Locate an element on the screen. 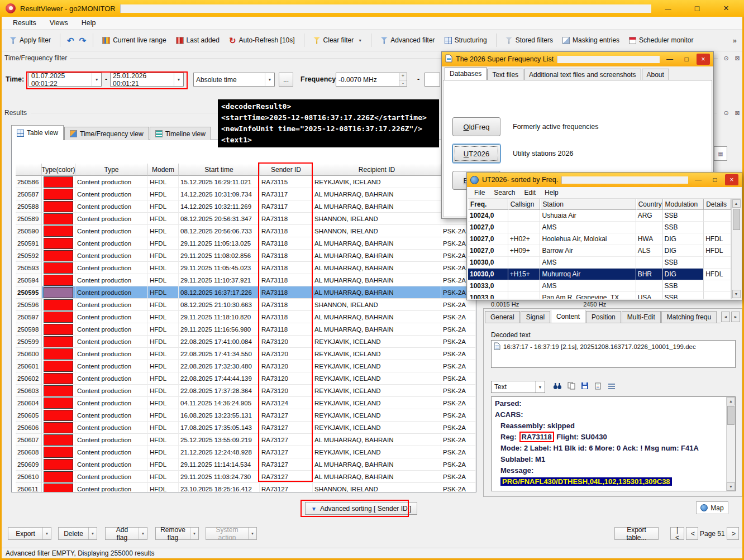 Image resolution: width=744 pixels, height=560 pixels. masking-entries-button: Masking entries is located at coordinates (591, 40).